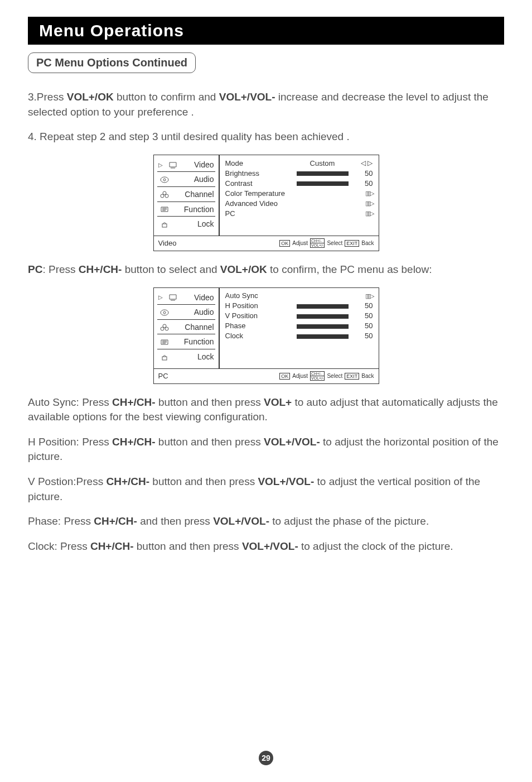 The height and width of the screenshot is (782, 532). What do you see at coordinates (186, 342) in the screenshot?
I see `osd2-tab-function: Function` at bounding box center [186, 342].